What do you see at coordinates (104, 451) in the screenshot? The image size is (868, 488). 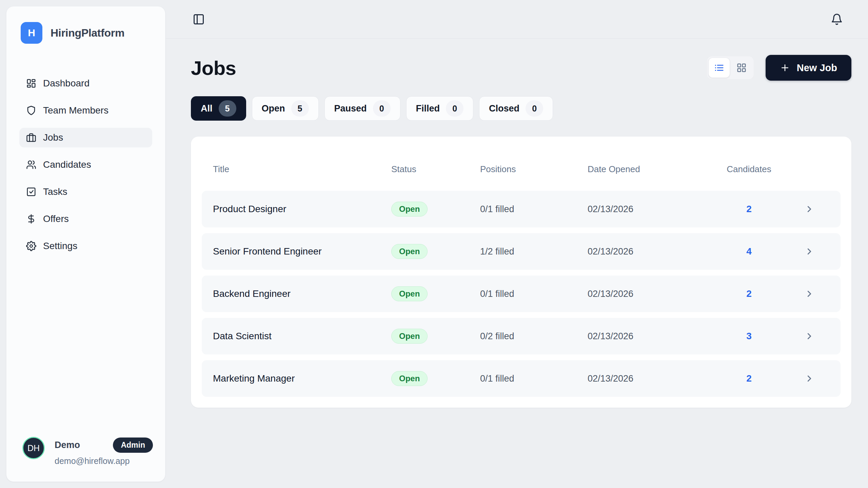 I see `user-info: Demo Admin demo@hireflow.app` at bounding box center [104, 451].